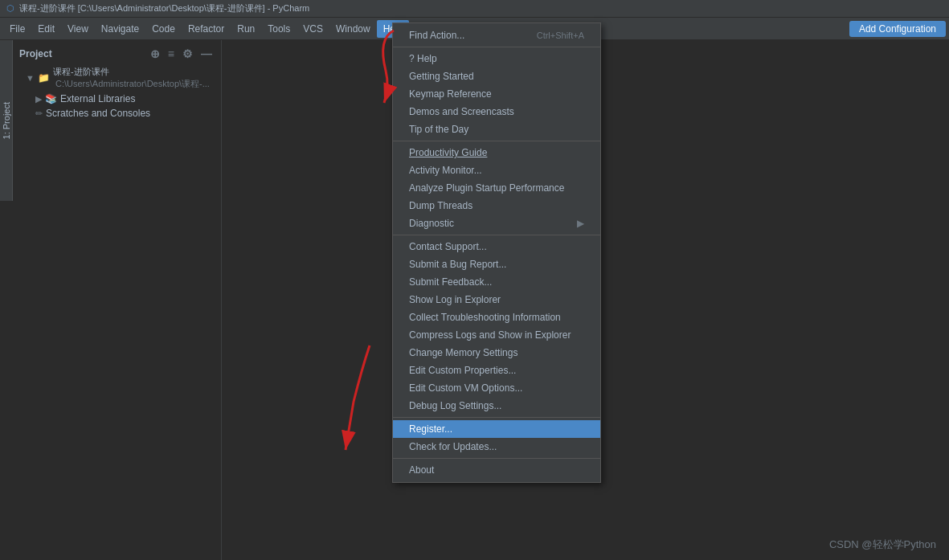 The height and width of the screenshot is (560, 949). What do you see at coordinates (354, 29) in the screenshot?
I see `menu-item-window: Window` at bounding box center [354, 29].